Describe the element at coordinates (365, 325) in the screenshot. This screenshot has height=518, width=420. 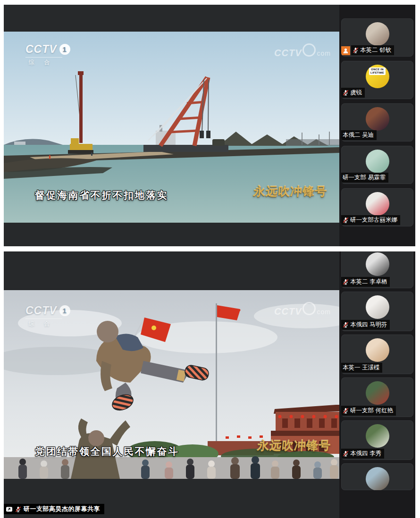
I see `participant-label-row: 本俄四 马明芬` at that location.